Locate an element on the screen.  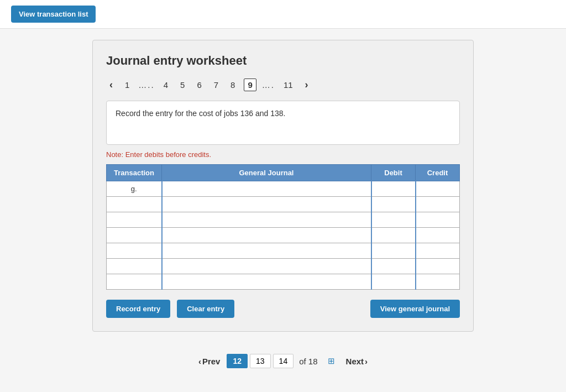
page-item-4: 4 is located at coordinates (166, 85).